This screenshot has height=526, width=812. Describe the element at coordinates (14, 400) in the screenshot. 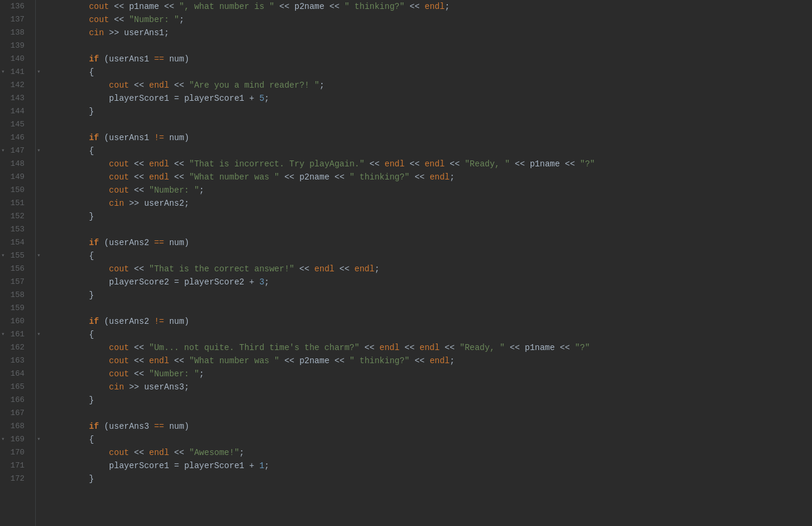

I see `line-number: 166` at that location.